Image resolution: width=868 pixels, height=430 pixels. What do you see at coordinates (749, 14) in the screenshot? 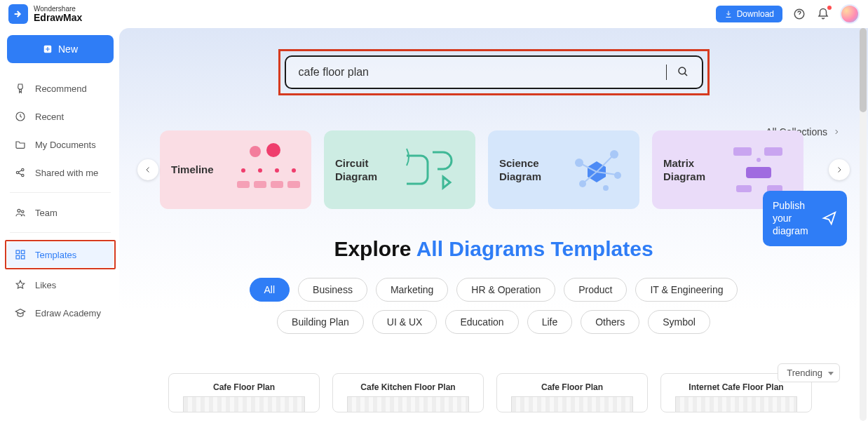
I see `download-button: Download` at bounding box center [749, 14].